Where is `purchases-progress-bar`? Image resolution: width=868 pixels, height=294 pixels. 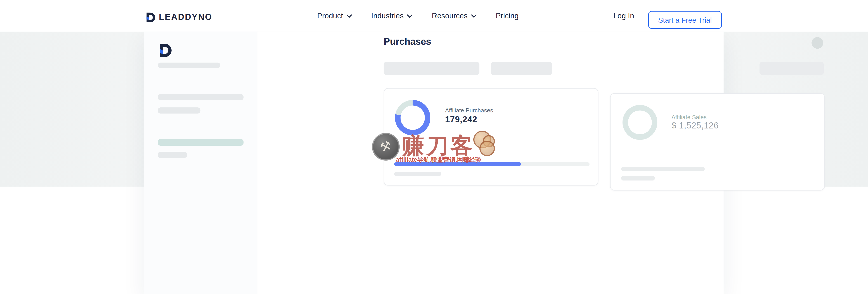
purchases-progress-bar is located at coordinates (492, 165).